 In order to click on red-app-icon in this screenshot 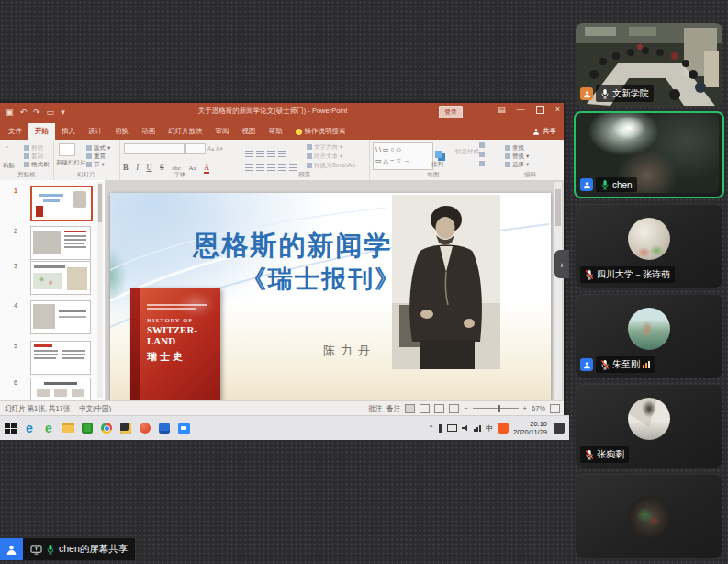, I will do `click(145, 428)`.